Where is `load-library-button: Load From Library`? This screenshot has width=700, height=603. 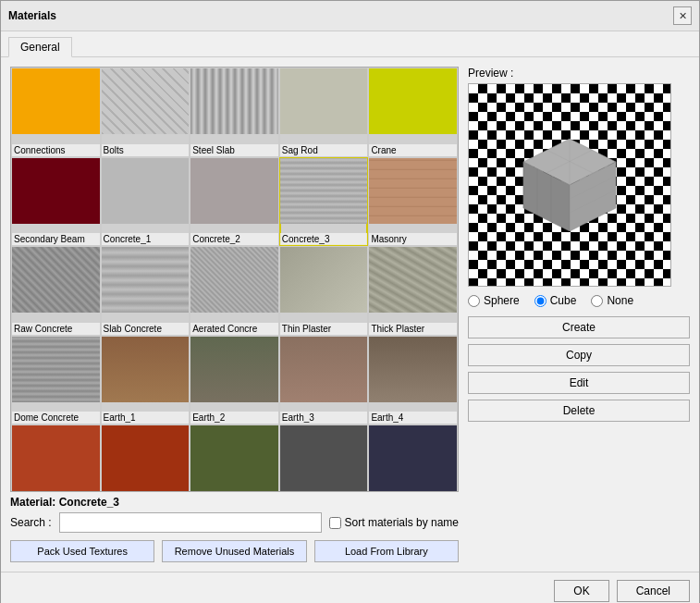 load-library-button: Load From Library is located at coordinates (387, 551).